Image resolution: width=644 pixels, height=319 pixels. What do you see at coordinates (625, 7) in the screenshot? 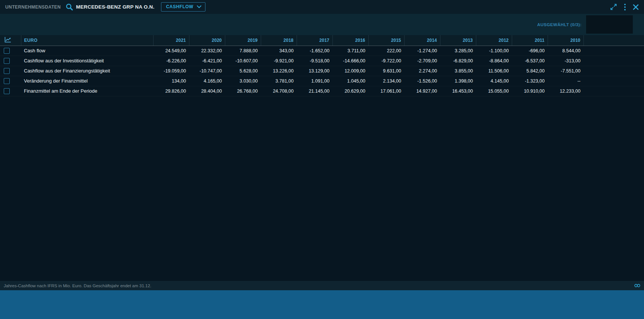
I see `kebab-menu-icon` at bounding box center [625, 7].